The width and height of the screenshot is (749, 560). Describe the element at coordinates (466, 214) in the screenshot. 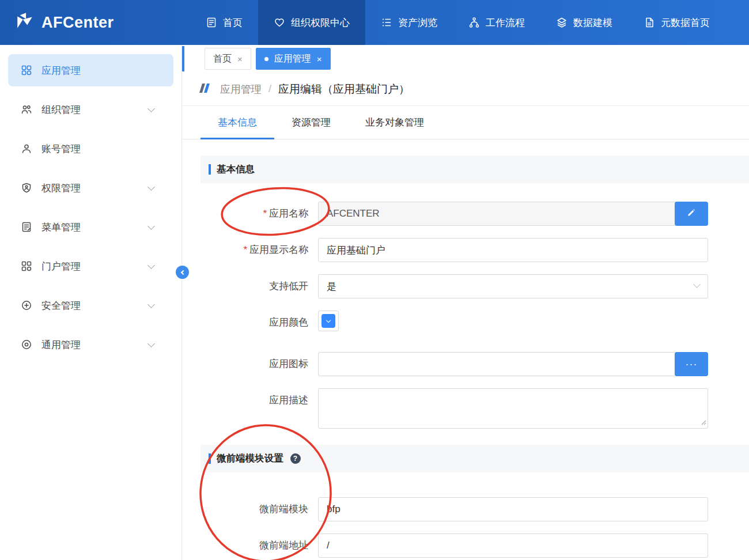

I see `form-row-app-name: *应用名称` at that location.